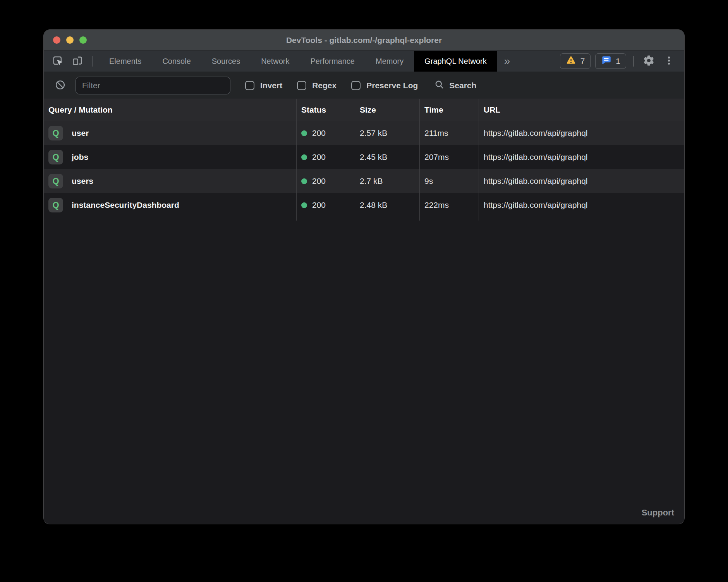  What do you see at coordinates (364, 85) in the screenshot?
I see `filter-toolbar: Invert Regex Preserve Log Search` at bounding box center [364, 85].